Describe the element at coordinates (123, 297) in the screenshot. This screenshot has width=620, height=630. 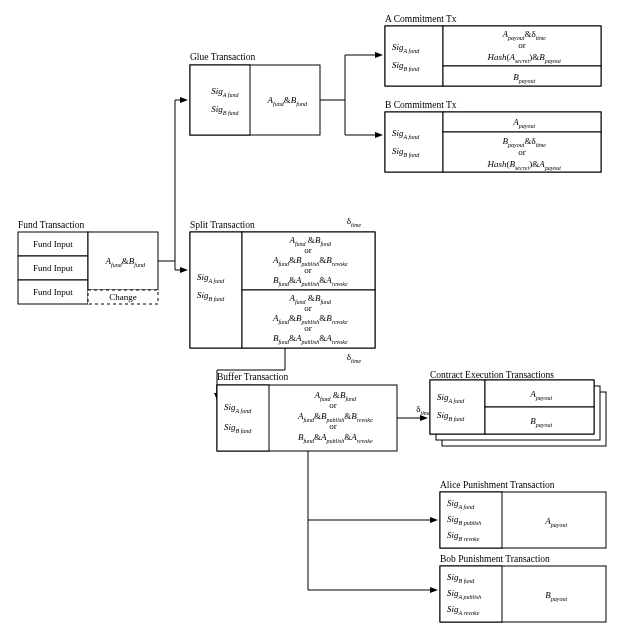
I see `change-label: Change` at that location.